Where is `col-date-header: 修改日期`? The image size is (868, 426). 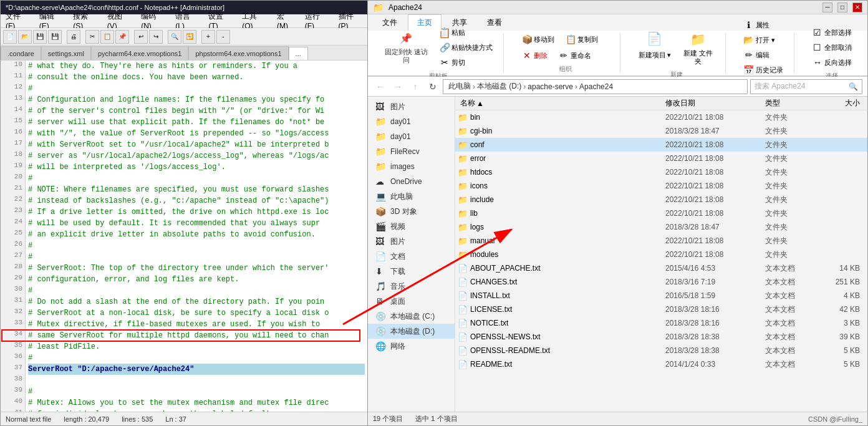
col-date-header: 修改日期 is located at coordinates (715, 104).